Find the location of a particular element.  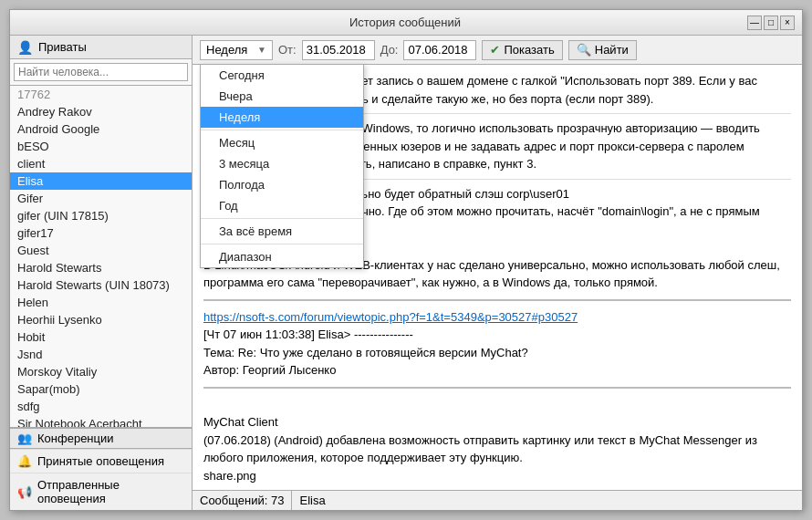

message-text: [Чт 07 июн 11:03:38] Elisa> ------------… is located at coordinates (497, 335).